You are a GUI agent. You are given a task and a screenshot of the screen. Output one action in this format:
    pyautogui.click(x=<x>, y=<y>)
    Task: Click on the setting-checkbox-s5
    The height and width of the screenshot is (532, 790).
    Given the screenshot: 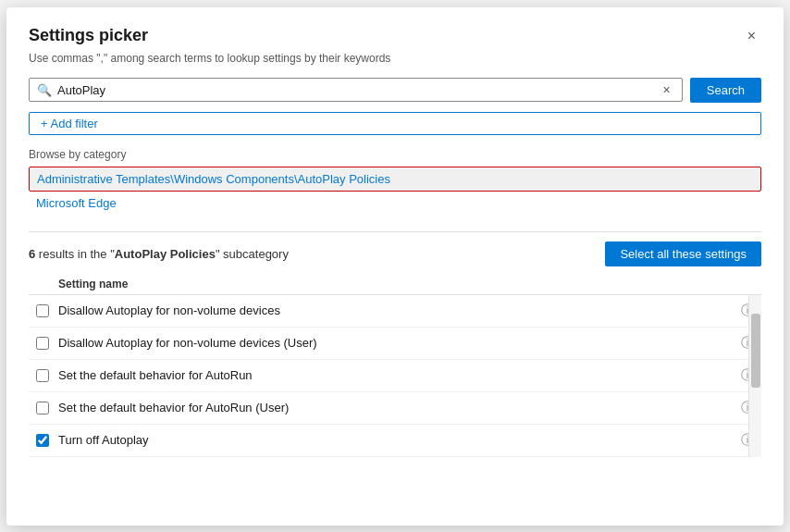 What is the action you would take?
    pyautogui.click(x=43, y=440)
    